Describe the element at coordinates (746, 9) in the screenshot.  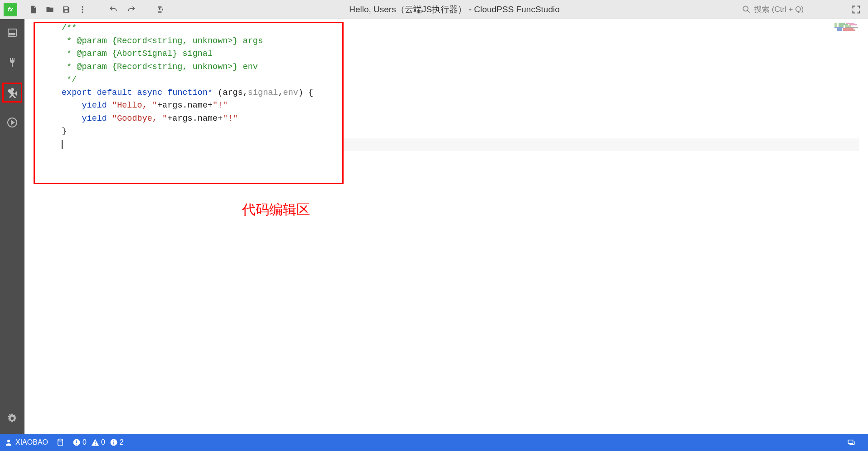
I see `search-icon` at that location.